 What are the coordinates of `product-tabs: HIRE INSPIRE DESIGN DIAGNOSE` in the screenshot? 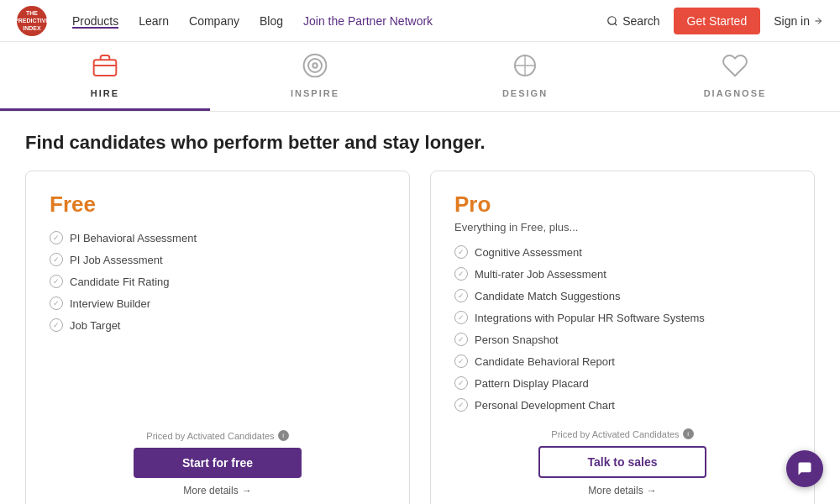 It's located at (420, 77).